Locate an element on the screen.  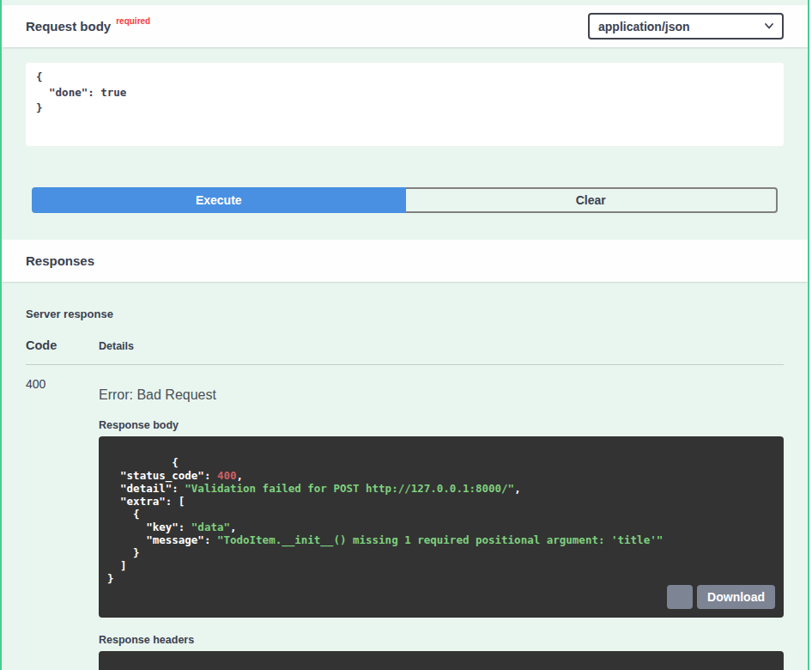
code-column-header: Code is located at coordinates (62, 345).